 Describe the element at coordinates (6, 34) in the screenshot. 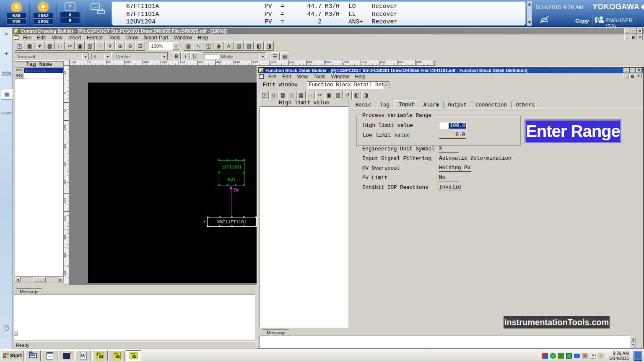

I see `chevron-right-icon: >` at that location.